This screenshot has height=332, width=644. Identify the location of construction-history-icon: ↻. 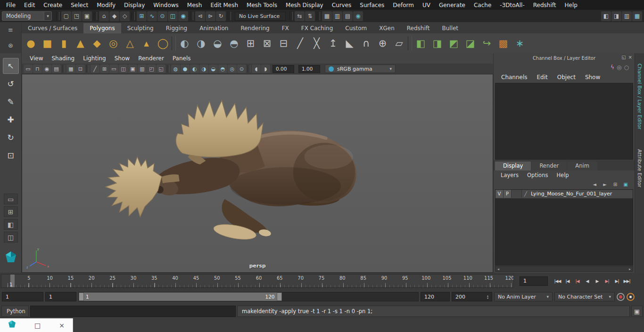
(221, 16).